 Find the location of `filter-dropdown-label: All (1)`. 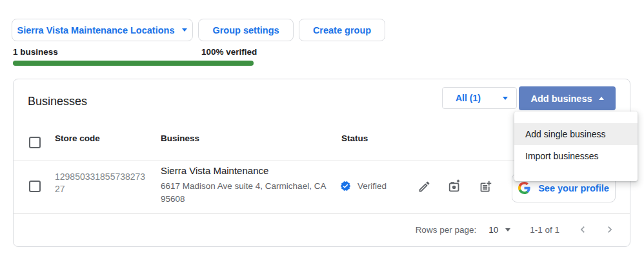

filter-dropdown-label: All (1) is located at coordinates (468, 98).